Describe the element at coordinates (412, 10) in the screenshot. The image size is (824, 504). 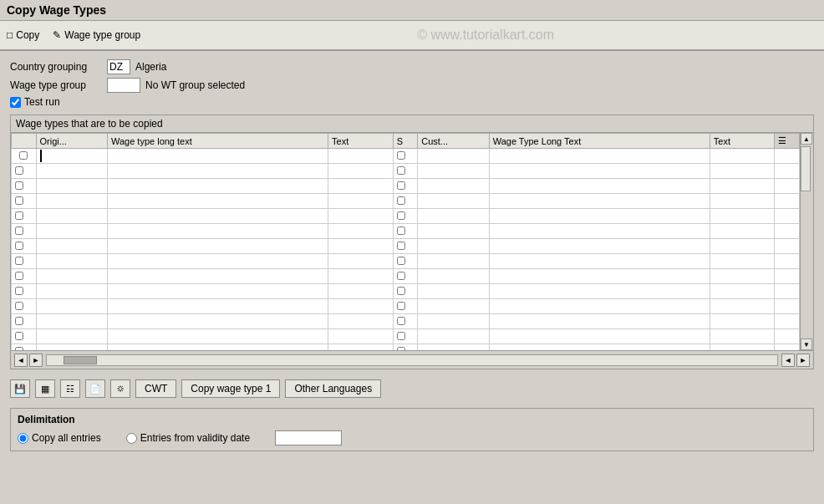
I see `title-bar: Copy Wage Types` at that location.